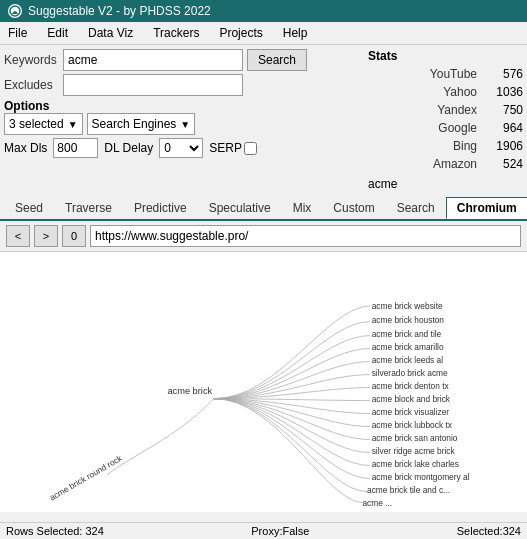  Describe the element at coordinates (88, 208) in the screenshot. I see `tab-traverse: Traverse` at that location.